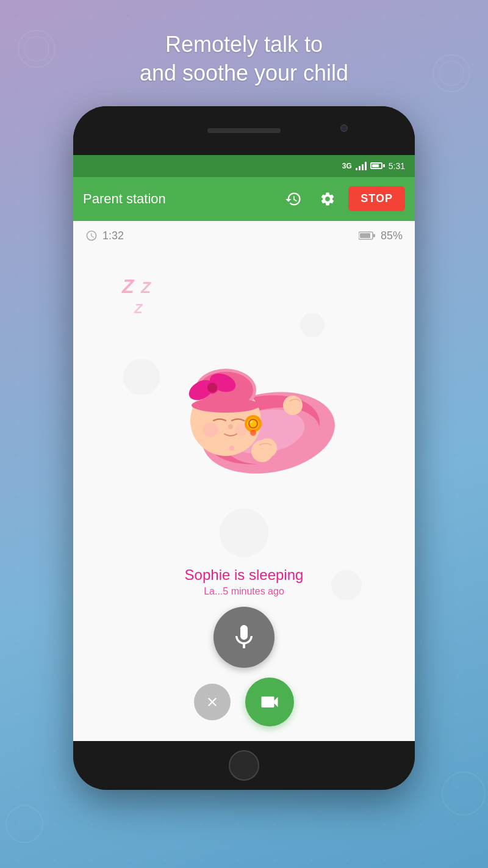 The image size is (488, 868). I want to click on headline-line2: and soothe your child, so click(244, 73).